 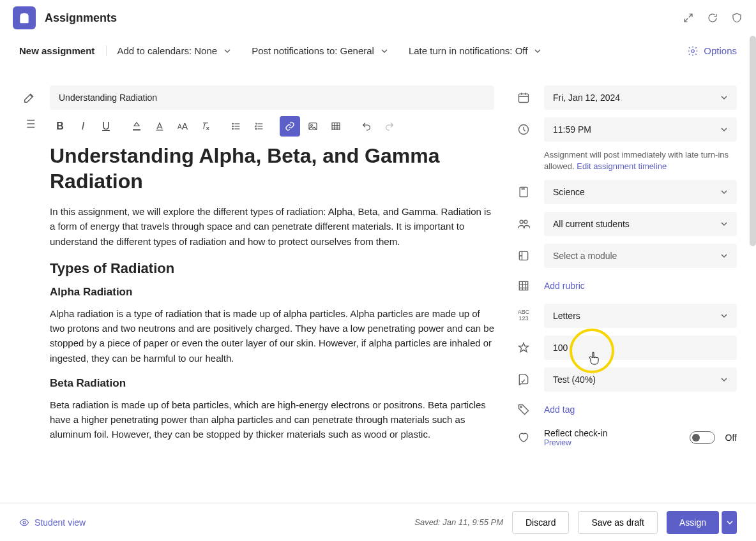 I want to click on reflect-state: Off, so click(x=731, y=438).